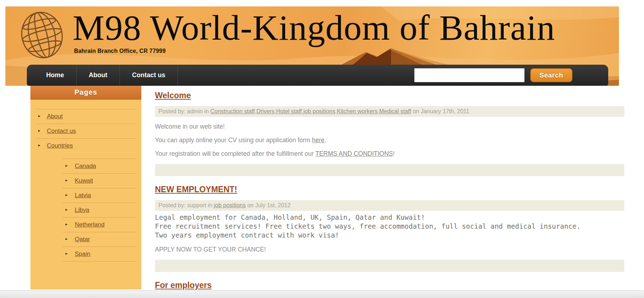 The height and width of the screenshot is (298, 644). I want to click on post-title-welcome: Welcome, so click(173, 96).